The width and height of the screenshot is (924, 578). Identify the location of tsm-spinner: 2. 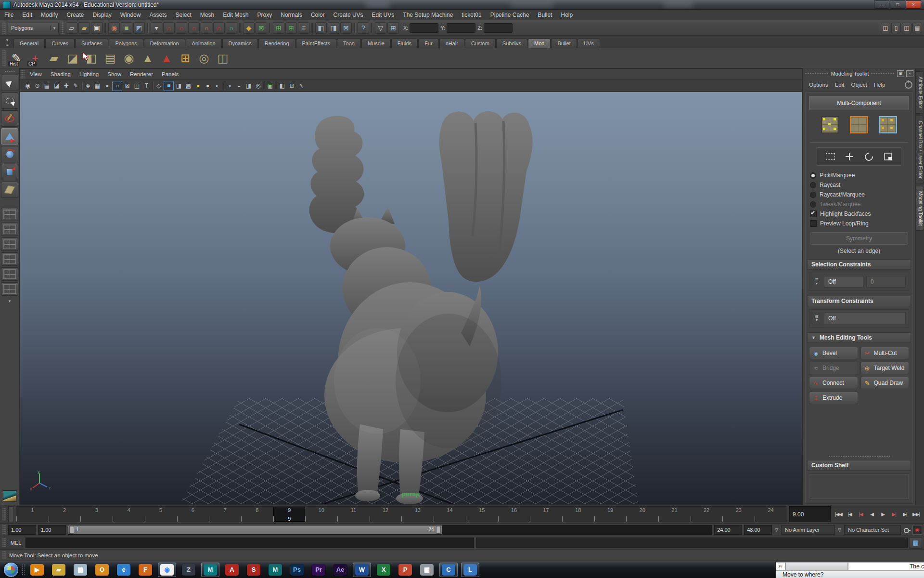
(781, 566).